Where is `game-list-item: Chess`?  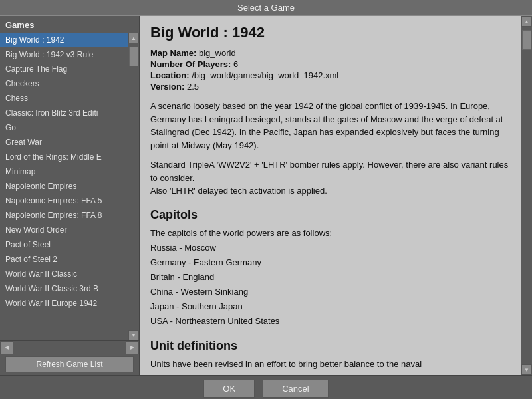
game-list-item: Chess is located at coordinates (64, 98).